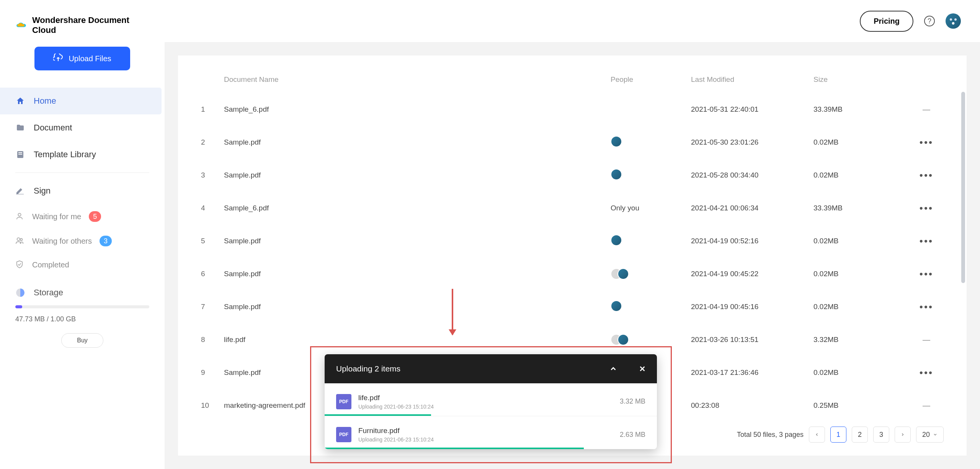  What do you see at coordinates (929, 21) in the screenshot?
I see `help-icon: ?` at bounding box center [929, 21].